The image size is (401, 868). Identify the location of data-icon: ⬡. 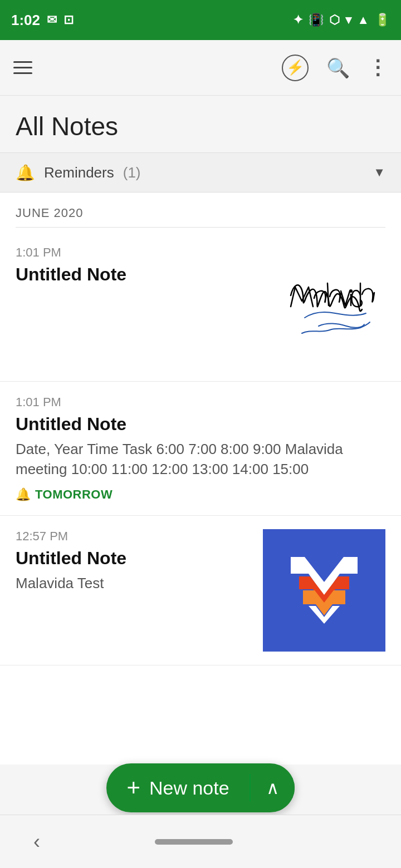
(334, 20).